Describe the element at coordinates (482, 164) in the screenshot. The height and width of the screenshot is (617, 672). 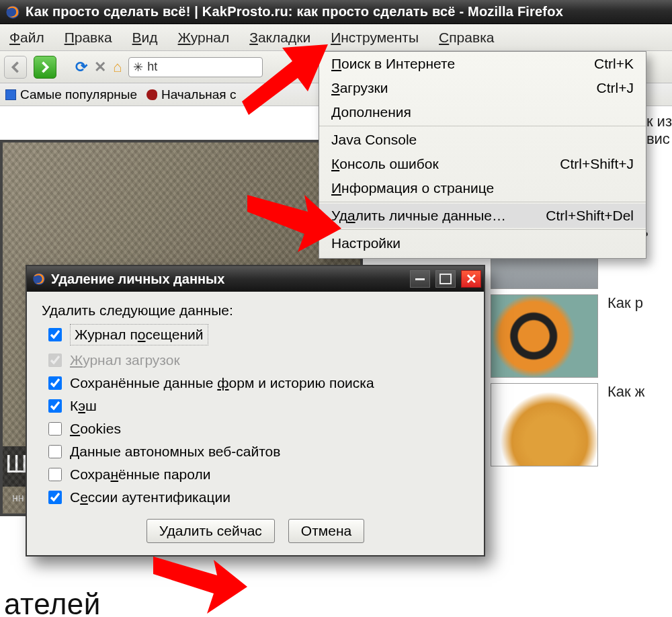
I see `menu-item-error-console: Консоль ошибок Ctrl+Shift+J` at that location.